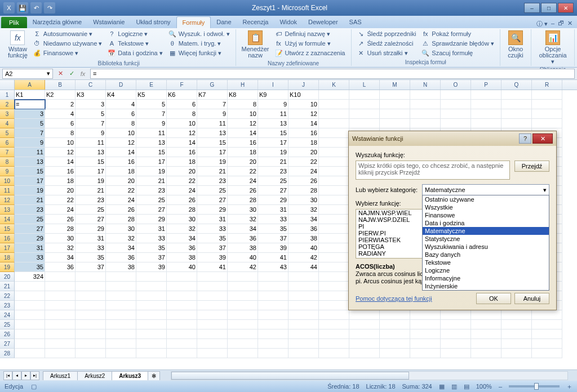 The height and width of the screenshot is (392, 577). I want to click on view-pagebreak-icon: ▤, so click(467, 386).